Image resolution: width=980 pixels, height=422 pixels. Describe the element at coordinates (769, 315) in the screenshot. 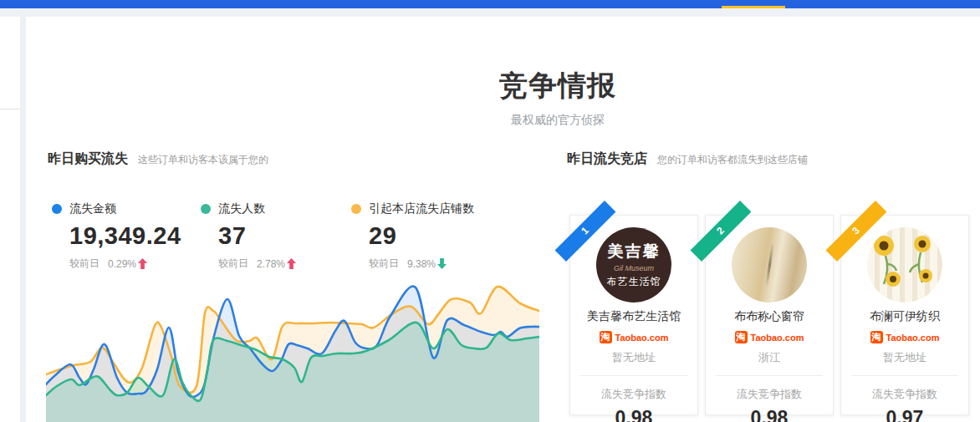

I see `competitor-card: 2 布布称心窗帘 淘 Taobao.com 浙江 流失竞争指数 0.98` at that location.